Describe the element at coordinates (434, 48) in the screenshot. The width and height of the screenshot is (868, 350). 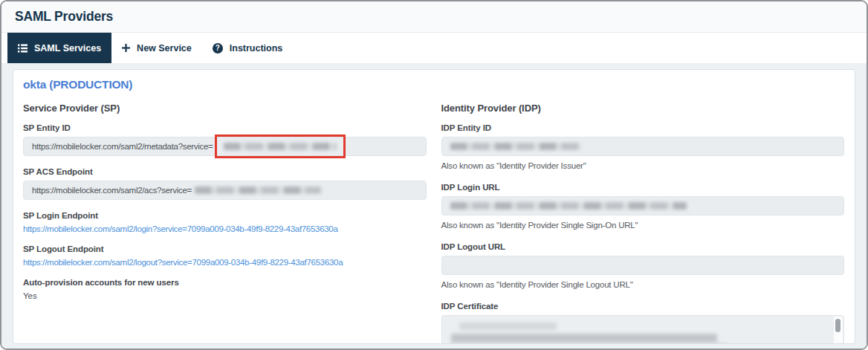
I see `tab-bar: SAML Services New Service ? Instructions` at that location.